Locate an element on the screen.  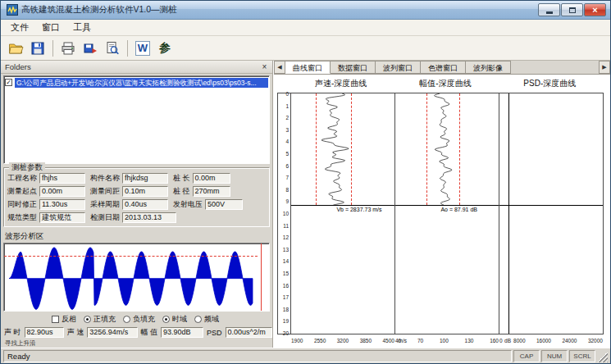
tick-label: 24000 is located at coordinates (569, 341).